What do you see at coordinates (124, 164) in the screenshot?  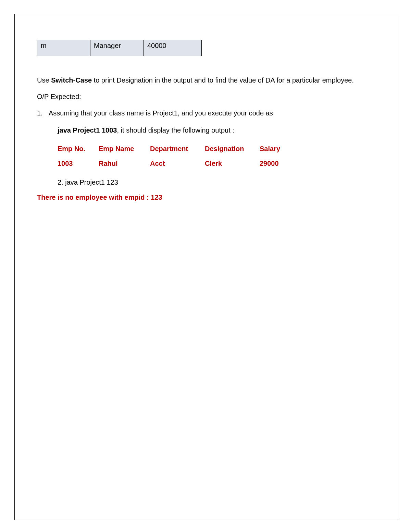 I see `cell-emp-name: Rahul` at bounding box center [124, 164].